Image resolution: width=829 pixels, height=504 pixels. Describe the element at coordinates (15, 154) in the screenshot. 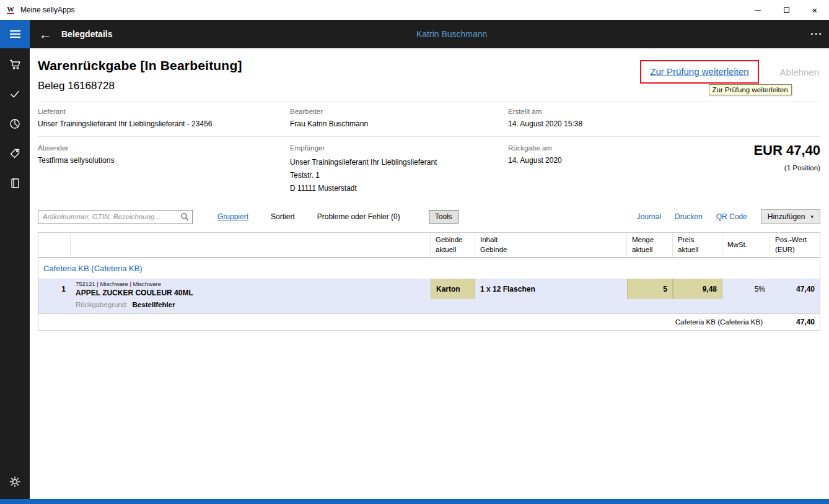

I see `sidebar-item-prices` at that location.